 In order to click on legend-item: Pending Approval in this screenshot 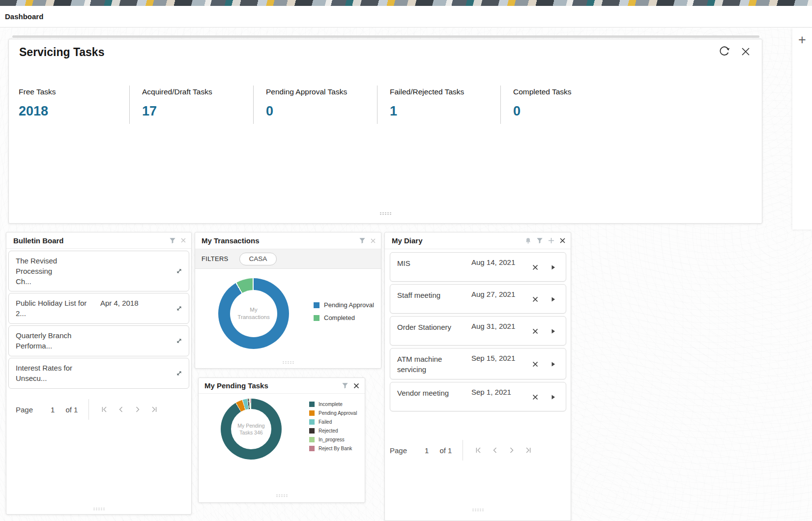, I will do `click(333, 413)`.